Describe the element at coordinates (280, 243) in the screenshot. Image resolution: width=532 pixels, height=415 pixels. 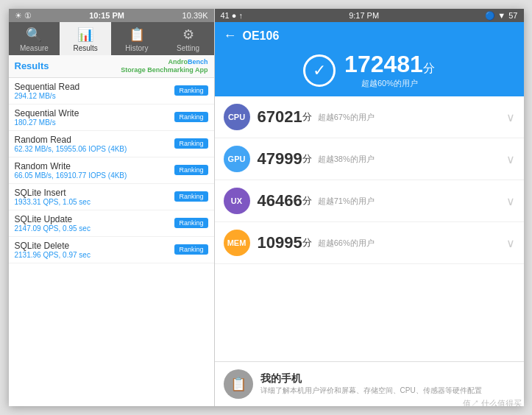
I see `metric-score-mem: 10995` at that location.